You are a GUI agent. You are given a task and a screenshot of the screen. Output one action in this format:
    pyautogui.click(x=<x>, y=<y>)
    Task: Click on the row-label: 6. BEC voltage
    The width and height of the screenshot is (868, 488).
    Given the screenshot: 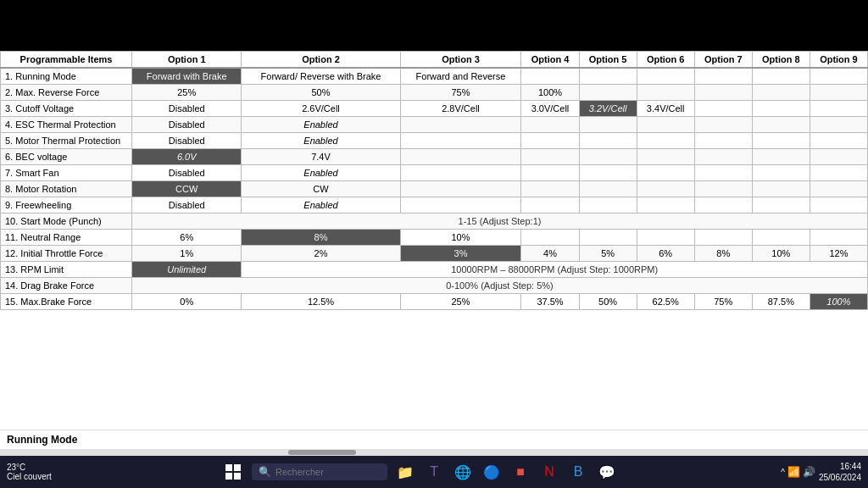 What is the action you would take?
    pyautogui.click(x=66, y=158)
    